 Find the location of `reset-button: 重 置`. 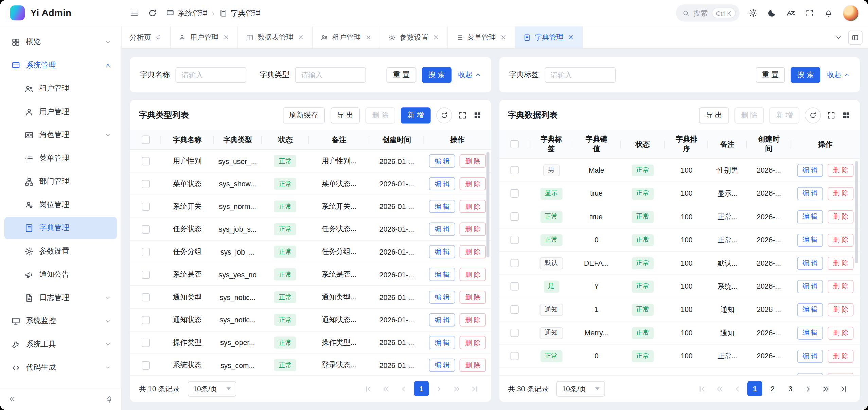

reset-button: 重 置 is located at coordinates (770, 75).